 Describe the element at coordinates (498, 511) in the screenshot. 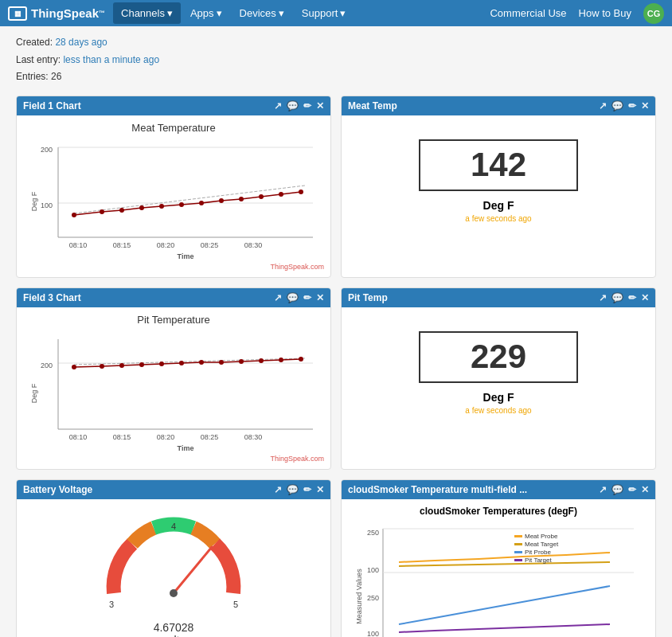

I see `multifield-chart-title: cloudSmoker Temperatures (degF)` at that location.